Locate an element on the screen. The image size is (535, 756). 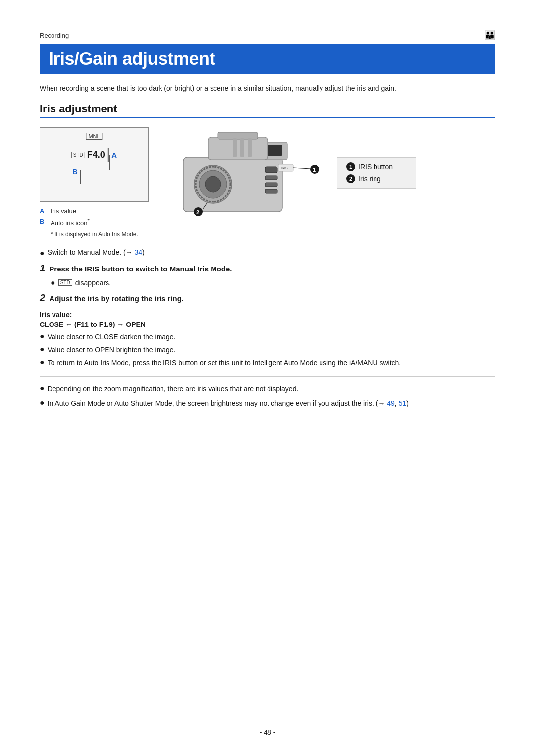
label-a: A is located at coordinates (114, 155).